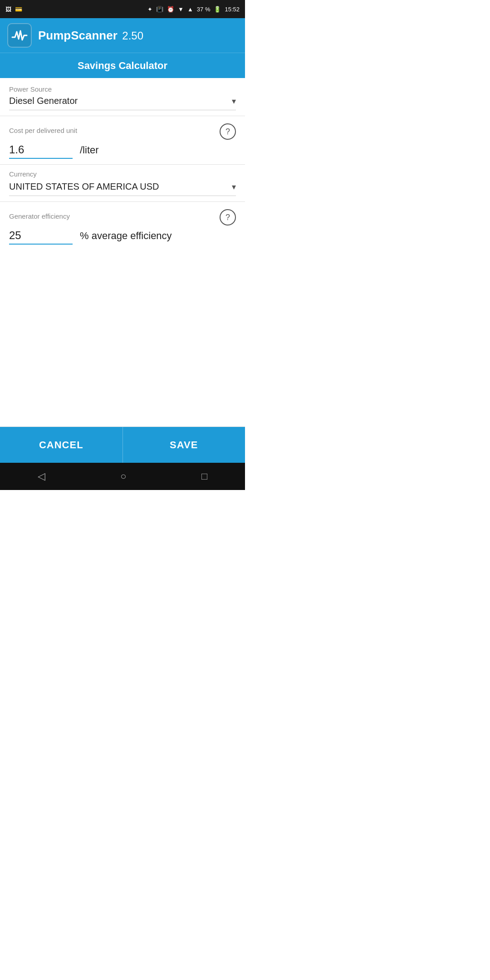 The image size is (490, 980). I want to click on power-source-label: Power Source, so click(122, 89).